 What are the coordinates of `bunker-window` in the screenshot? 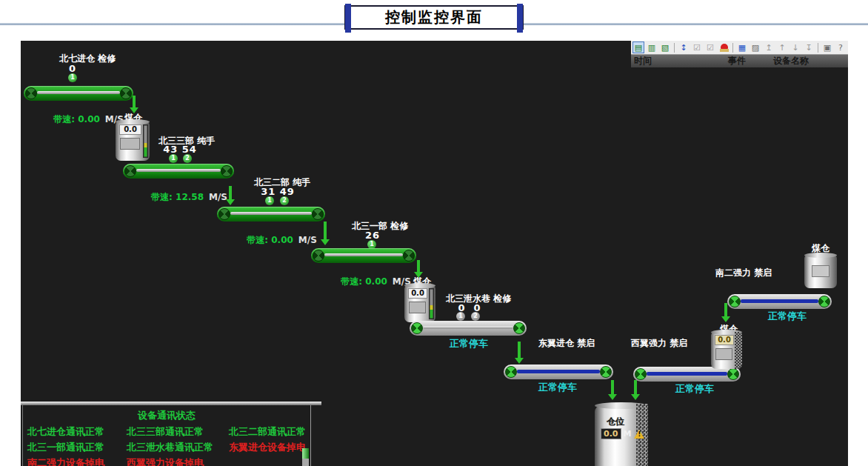 It's located at (130, 144).